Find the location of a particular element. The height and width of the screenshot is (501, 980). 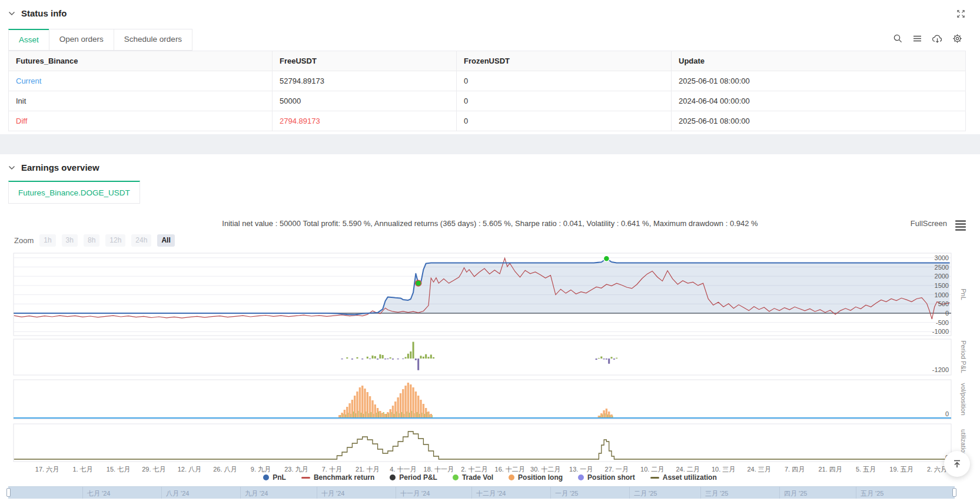

panel-title-period-p-l: Period P&L is located at coordinates (964, 357).